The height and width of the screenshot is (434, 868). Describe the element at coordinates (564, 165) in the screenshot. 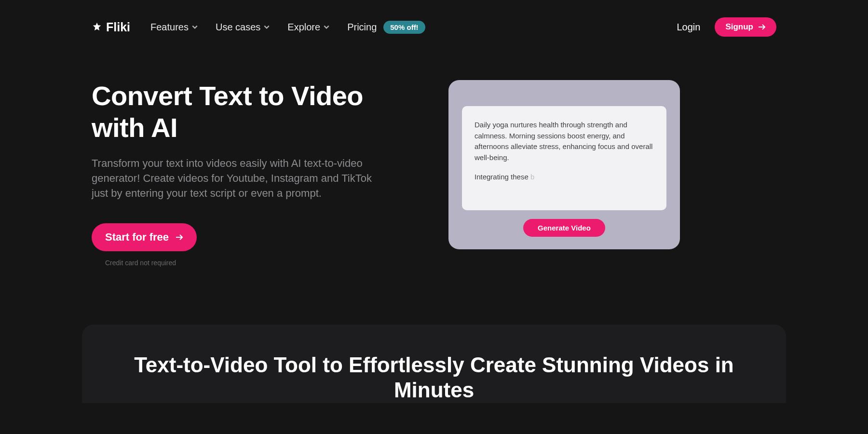

I see `demo-card: Daily yoga nurtures health through stren…` at that location.